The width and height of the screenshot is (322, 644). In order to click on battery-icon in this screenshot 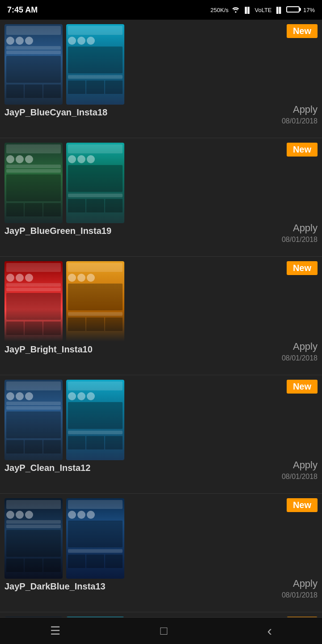, I will do `click(293, 10)`.